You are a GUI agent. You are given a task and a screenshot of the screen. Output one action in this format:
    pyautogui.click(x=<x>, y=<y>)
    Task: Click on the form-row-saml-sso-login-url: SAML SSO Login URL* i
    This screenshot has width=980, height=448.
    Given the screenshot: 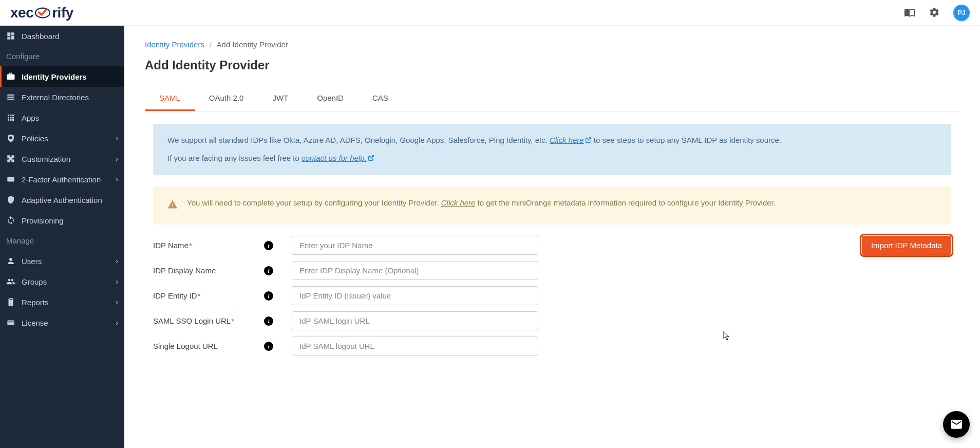 What is the action you would take?
    pyautogui.click(x=552, y=321)
    